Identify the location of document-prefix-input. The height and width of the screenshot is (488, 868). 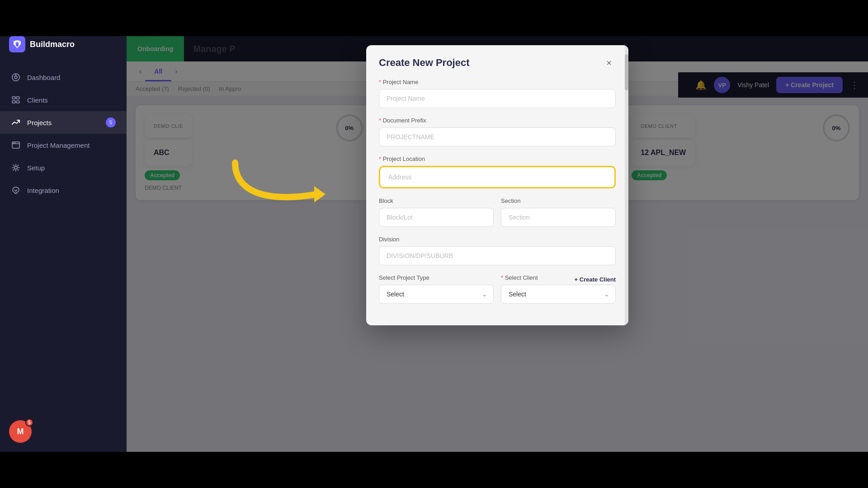
(497, 137).